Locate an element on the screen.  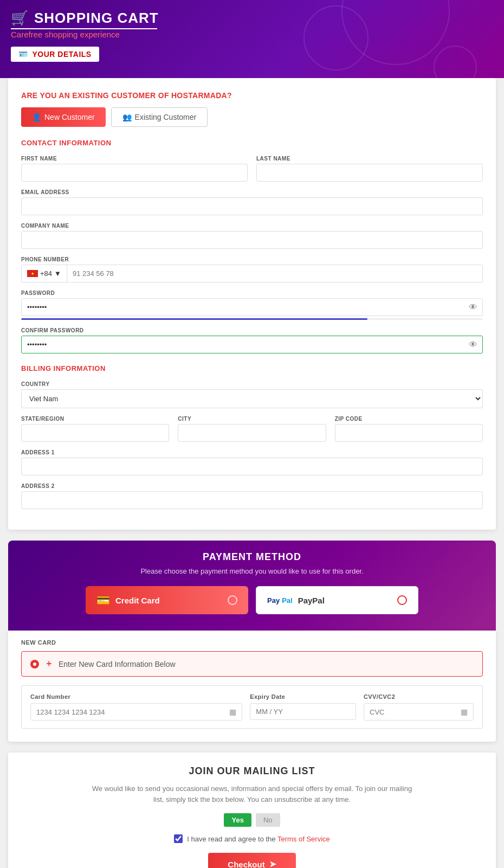
enter-card-plus-icon: ＋ is located at coordinates (49, 664).